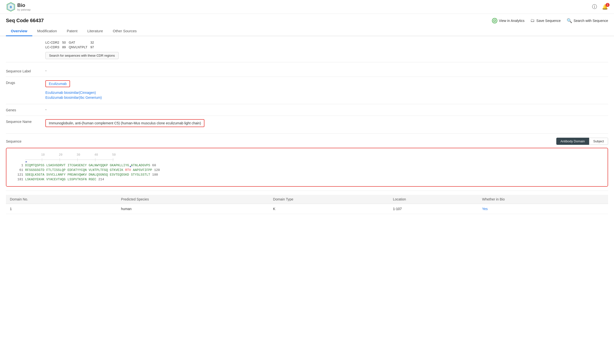 The image size is (614, 364). What do you see at coordinates (84, 123) in the screenshot?
I see `sequence-name-primary: Immunoglobulin, anti-(human complement C…` at bounding box center [84, 123].